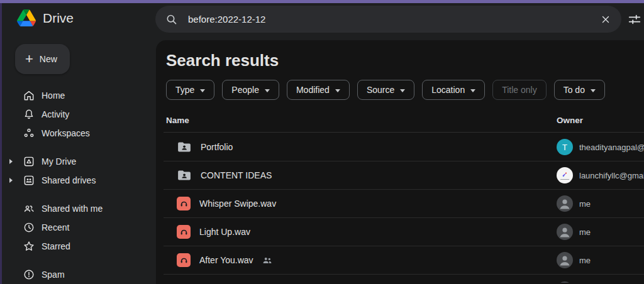 The width and height of the screenshot is (644, 284). I want to click on filter-chips: Type People Modified Source Location Tit…, so click(386, 90).